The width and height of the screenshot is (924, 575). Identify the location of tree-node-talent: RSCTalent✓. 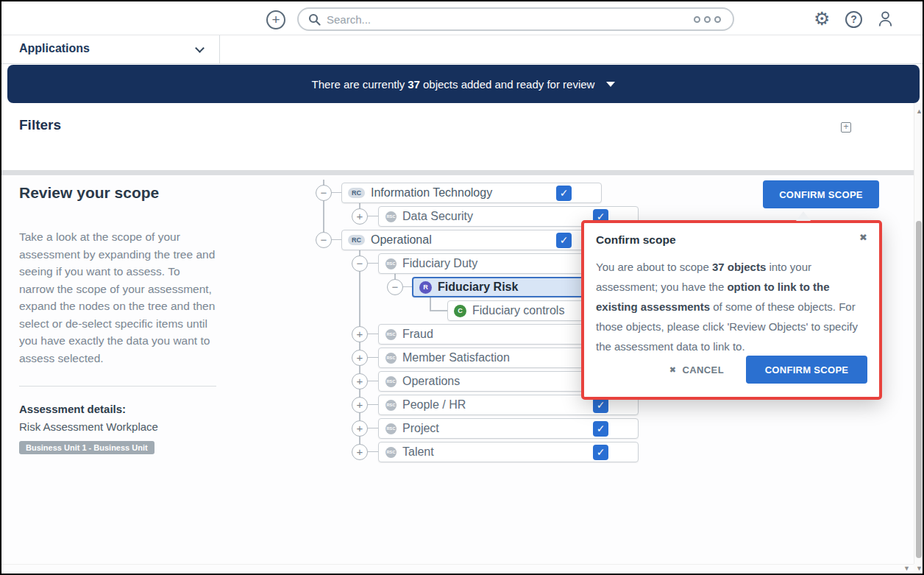
(508, 452).